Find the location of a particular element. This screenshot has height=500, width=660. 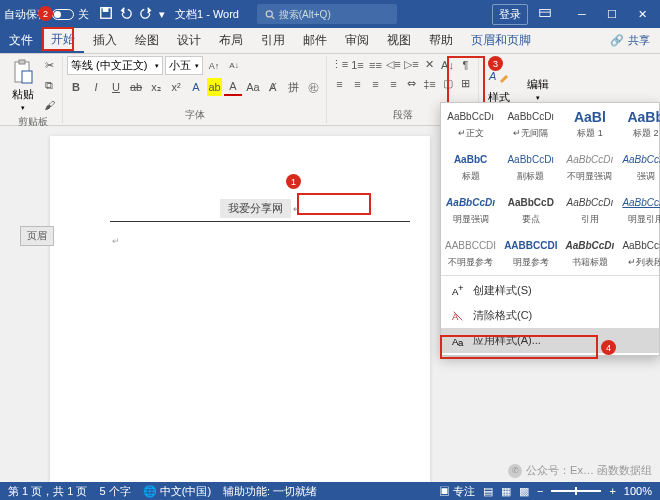

highlight-icon: ab is located at coordinates (214, 87).